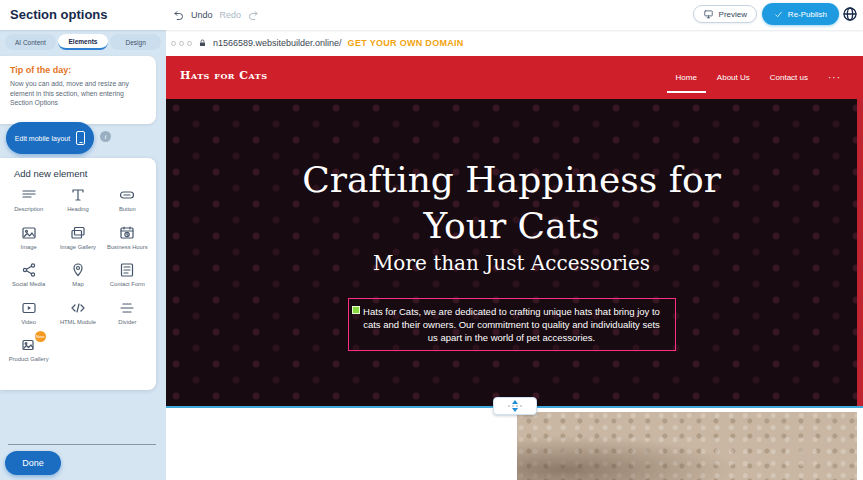 This screenshot has height=480, width=863. Describe the element at coordinates (28, 350) in the screenshot. I see `element-item-product-gallery: New Product Gallery` at that location.